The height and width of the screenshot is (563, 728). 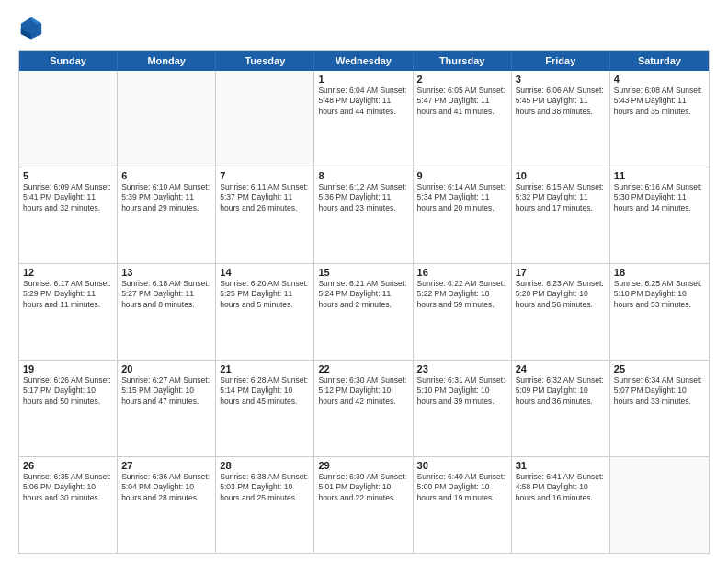 I want to click on cal-cell-day-19: 19Sunrise: 6:26 AM Sunset: 5:17 PM Dayli…, so click(x=68, y=408).